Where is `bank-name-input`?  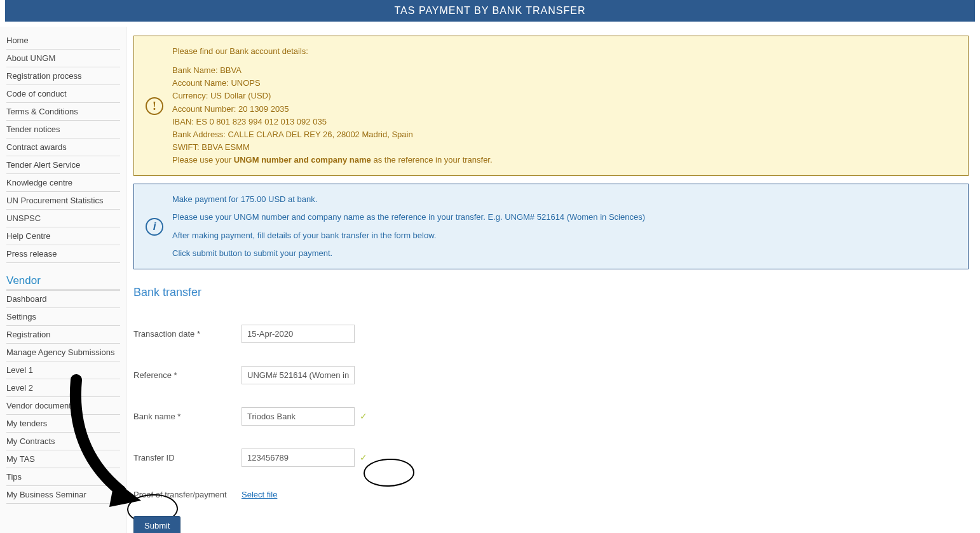
bank-name-input is located at coordinates (298, 417).